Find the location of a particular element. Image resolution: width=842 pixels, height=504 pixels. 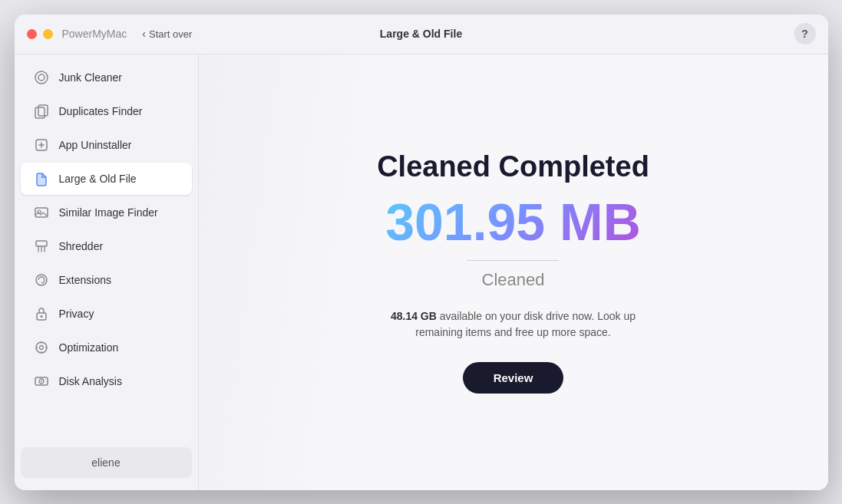

sidebar-item-large-old-file: Large & Old File is located at coordinates (106, 179).